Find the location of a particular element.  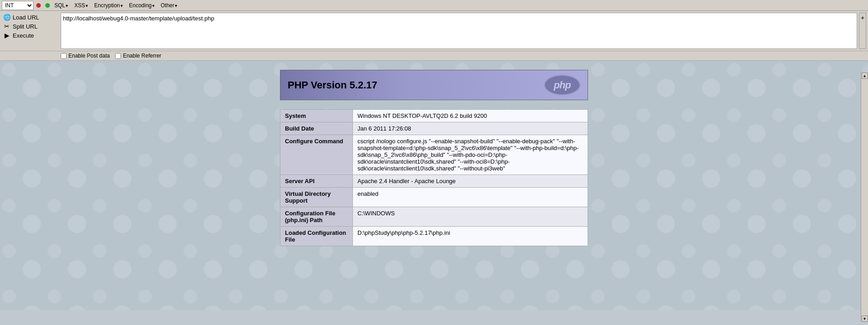

toolbar-buttons: 🌐 Load URL ✂ Split URL ▶ Execute is located at coordinates (31, 26).